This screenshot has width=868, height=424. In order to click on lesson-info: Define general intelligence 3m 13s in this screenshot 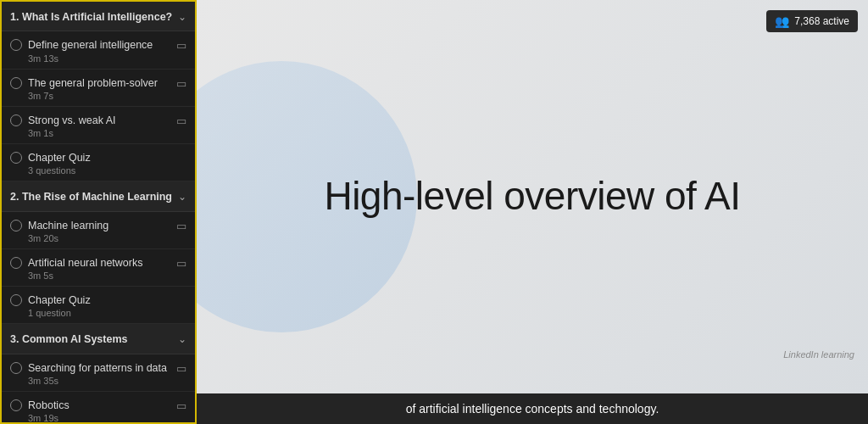, I will do `click(90, 51)`.